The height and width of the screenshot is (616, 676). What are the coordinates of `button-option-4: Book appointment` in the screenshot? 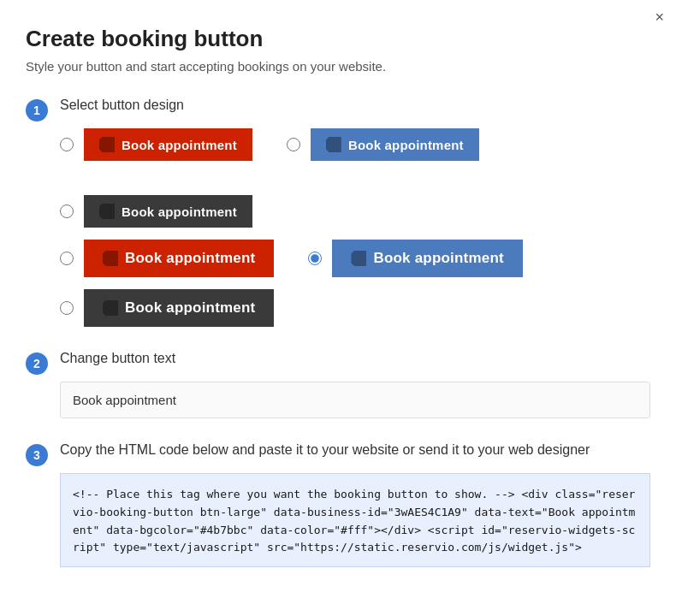 It's located at (167, 258).